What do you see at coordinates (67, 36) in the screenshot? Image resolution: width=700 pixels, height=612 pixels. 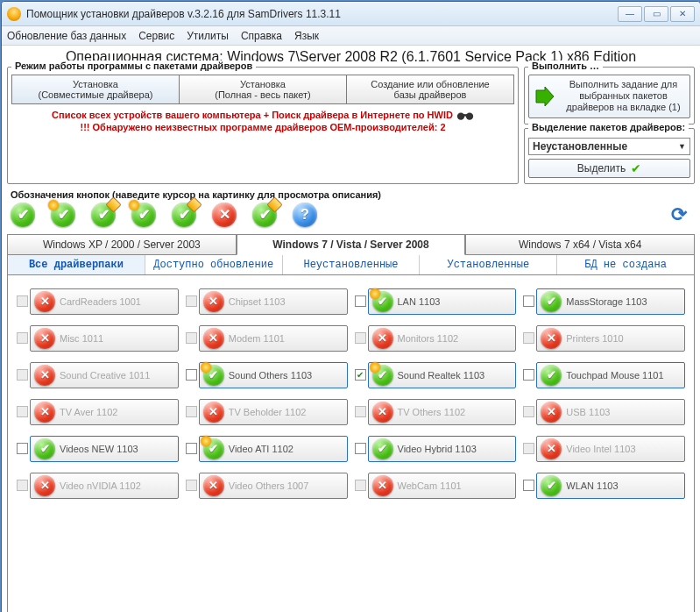 I see `menu-update: Обновление баз данных` at bounding box center [67, 36].